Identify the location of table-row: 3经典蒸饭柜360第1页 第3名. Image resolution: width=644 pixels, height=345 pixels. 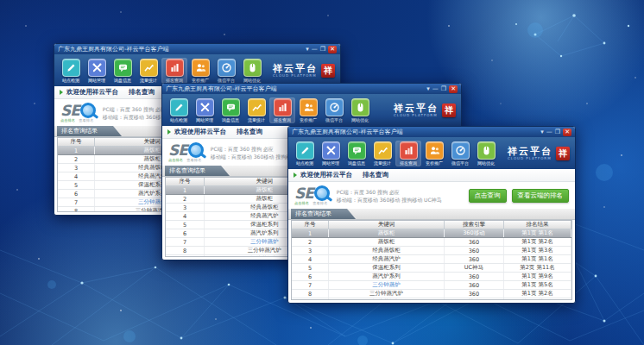
(432, 251).